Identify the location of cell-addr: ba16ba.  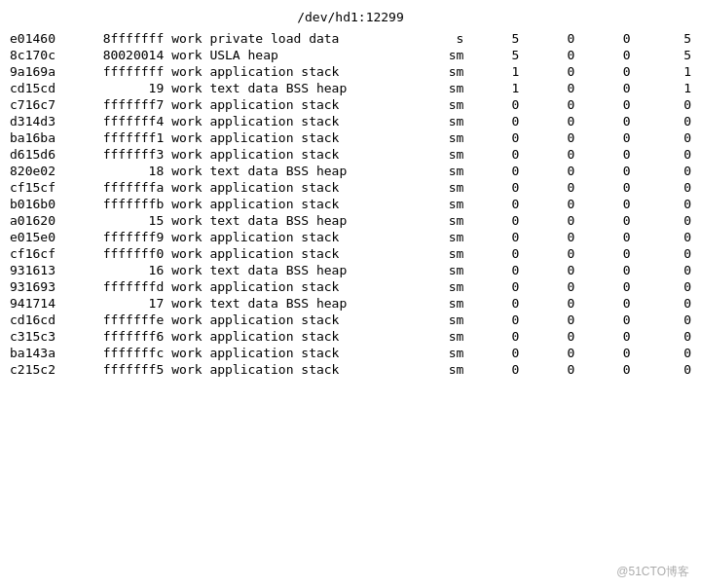
(34, 138).